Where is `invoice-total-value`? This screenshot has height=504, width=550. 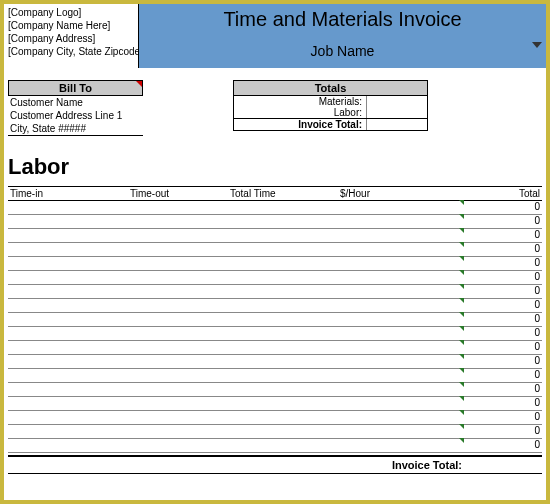 invoice-total-value is located at coordinates (397, 124).